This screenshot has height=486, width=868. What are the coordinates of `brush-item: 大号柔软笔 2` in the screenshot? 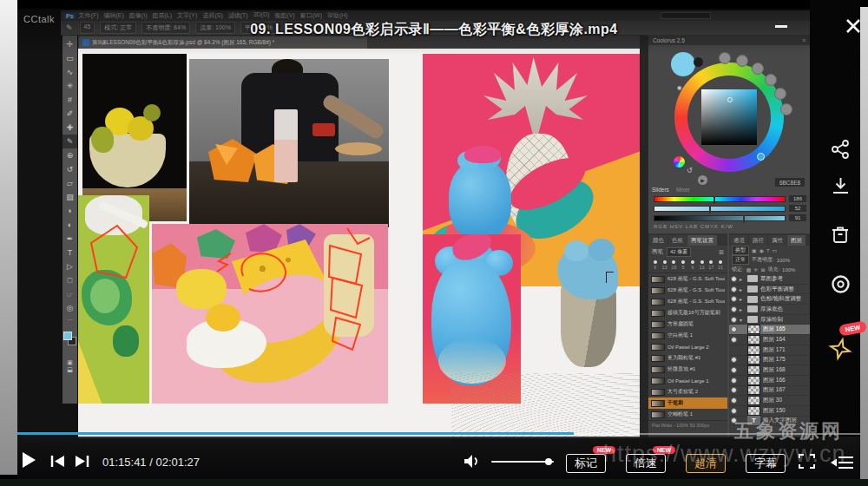 It's located at (687, 392).